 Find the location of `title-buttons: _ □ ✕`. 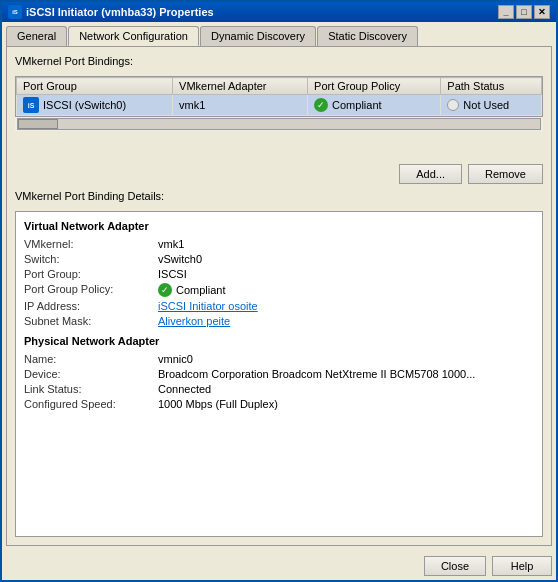

title-buttons: _ □ ✕ is located at coordinates (524, 12).